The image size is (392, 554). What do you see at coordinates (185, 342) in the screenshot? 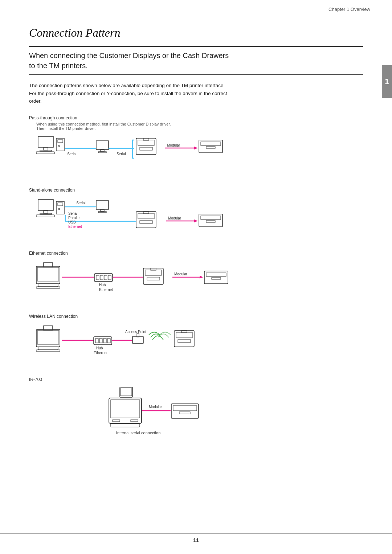
I see `diagram-svg-wireless: Hub Ethernet Access Point` at bounding box center [185, 342].